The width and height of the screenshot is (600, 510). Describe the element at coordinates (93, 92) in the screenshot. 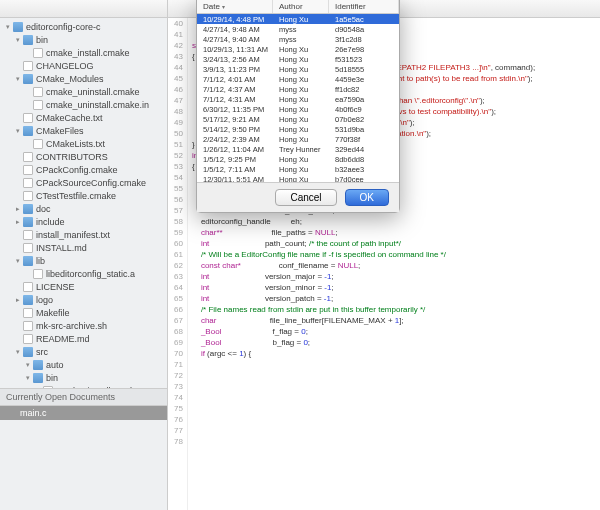

I see `tree-label: cmake_uninstall.cmake` at that location.